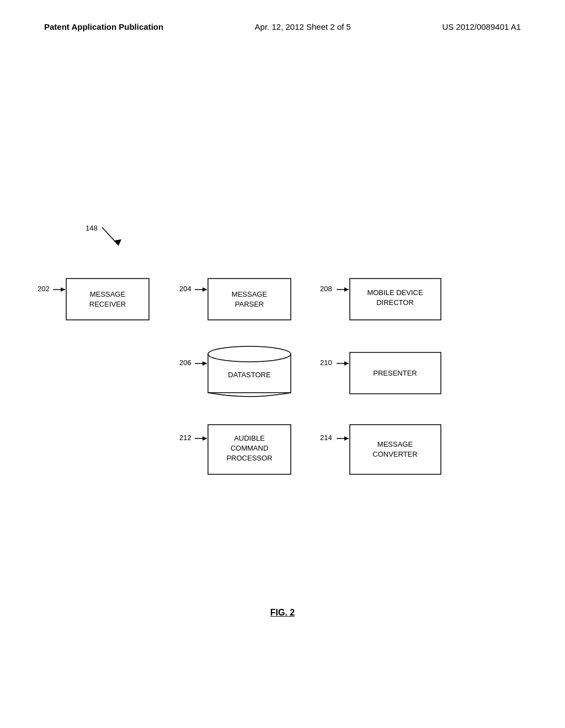 This screenshot has width=565, height=728. What do you see at coordinates (347, 290) in the screenshot?
I see `ref-208-arrowhead` at bounding box center [347, 290].